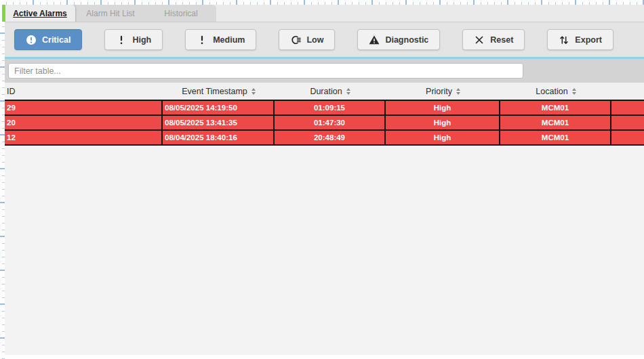 The width and height of the screenshot is (644, 359). I want to click on up-down-arrows-icon, so click(564, 40).